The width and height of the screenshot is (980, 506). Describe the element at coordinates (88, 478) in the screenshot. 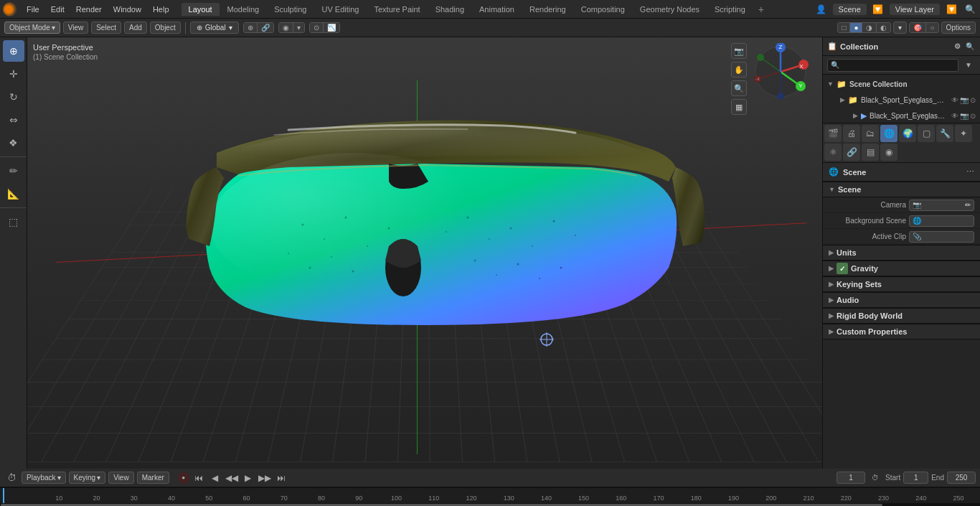

I see `keying-menu: Keying ▾` at that location.